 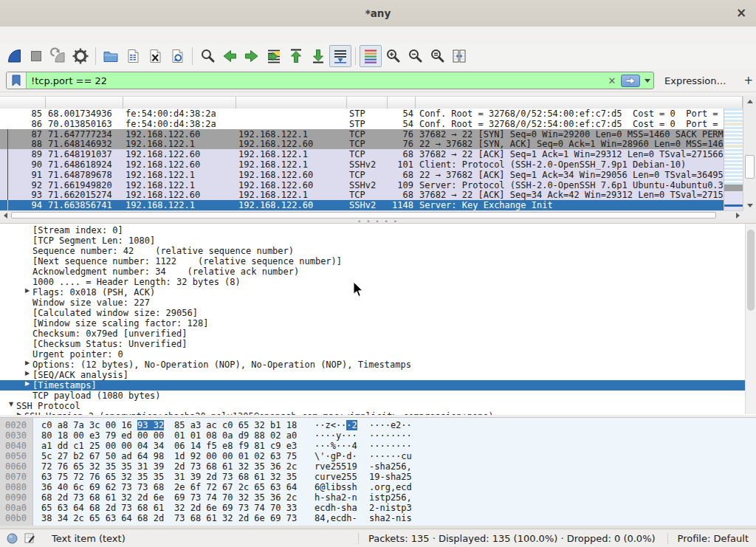 What do you see at coordinates (244, 508) in the screenshot?
I see `hex-bytes-right: 32 2d 6e 69 73 74 70 33` at bounding box center [244, 508].